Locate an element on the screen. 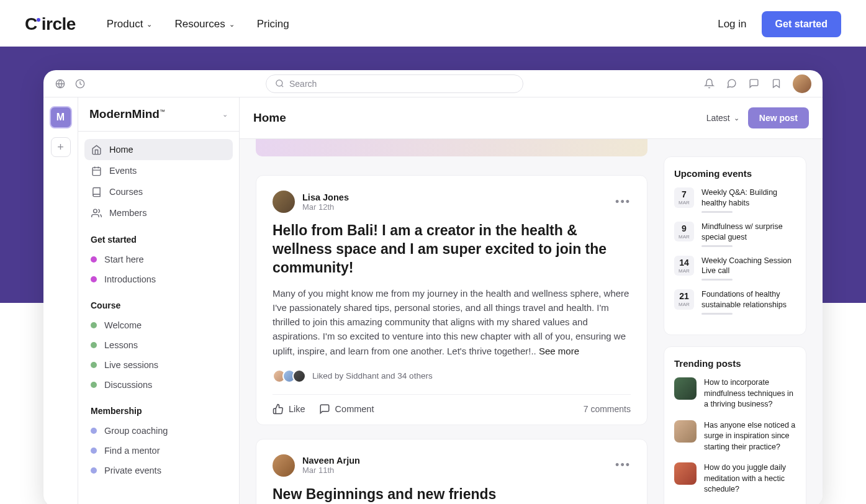 Image resolution: width=866 pixels, height=504 pixels. see-more-link: See more is located at coordinates (559, 351).